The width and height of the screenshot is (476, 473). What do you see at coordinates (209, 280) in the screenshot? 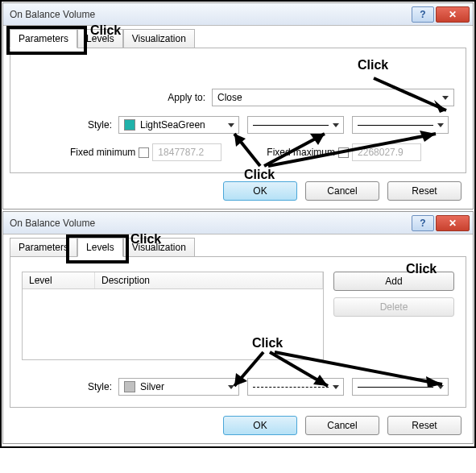
I see `col-description: Description` at bounding box center [209, 280].